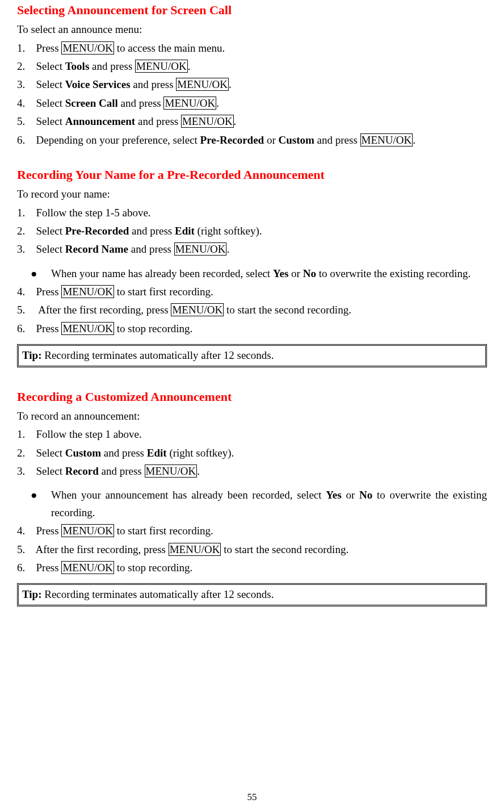 This screenshot has height=812, width=504. I want to click on bullet-text: When your announcement has already been …, so click(188, 495).